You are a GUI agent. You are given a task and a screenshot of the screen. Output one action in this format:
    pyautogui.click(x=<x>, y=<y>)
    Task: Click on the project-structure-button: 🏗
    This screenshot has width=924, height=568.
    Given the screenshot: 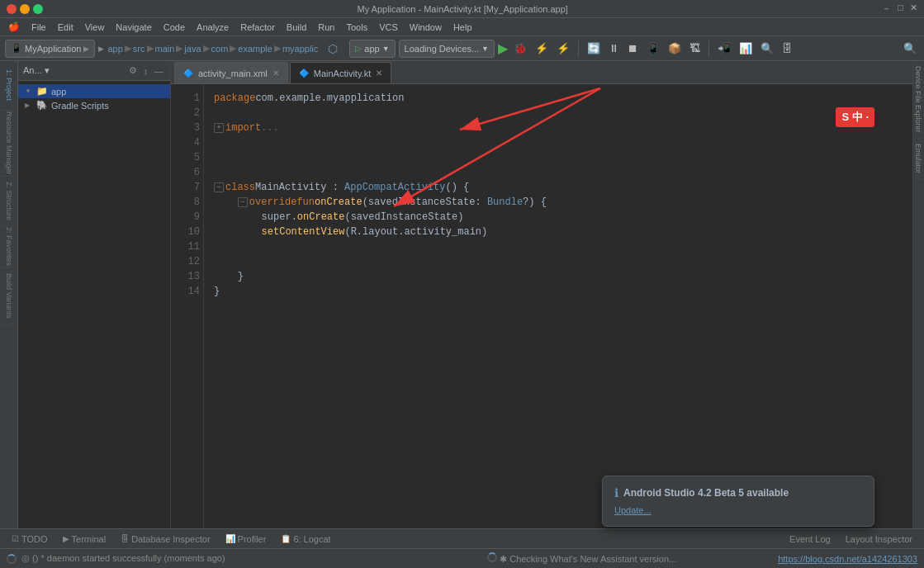 What is the action you would take?
    pyautogui.click(x=695, y=48)
    